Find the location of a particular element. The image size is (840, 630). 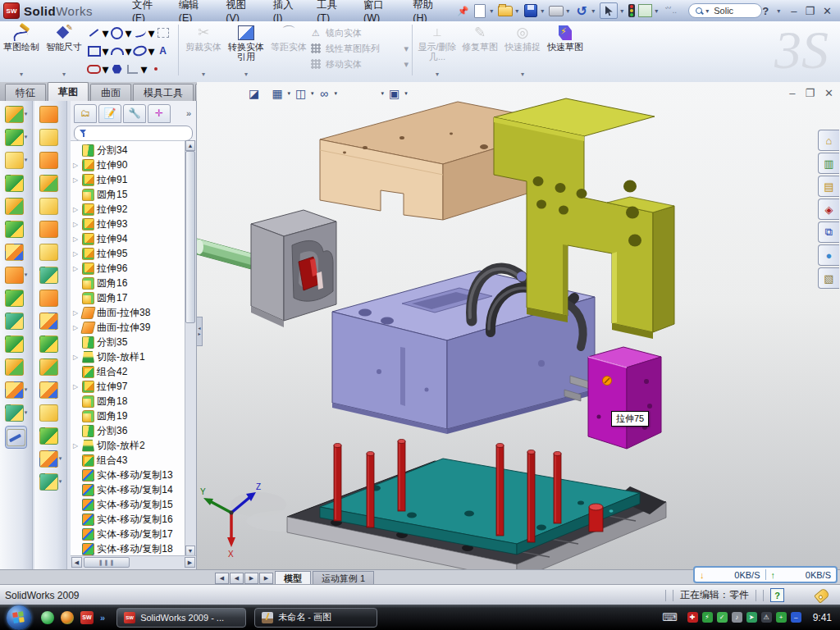

network-speed-widget: ↓ 0KB/S ↑ 0KB/S is located at coordinates (765, 574).